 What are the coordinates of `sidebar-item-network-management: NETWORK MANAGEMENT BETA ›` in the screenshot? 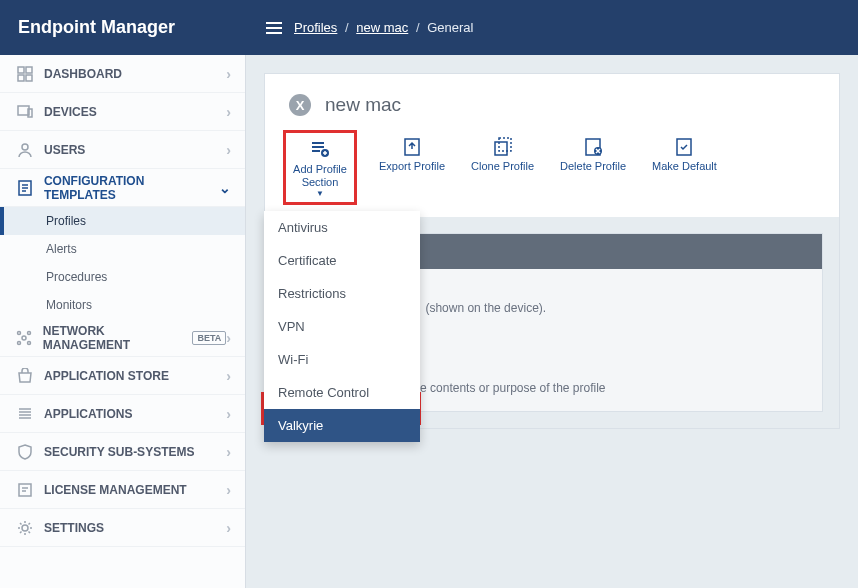 It's located at (122, 338).